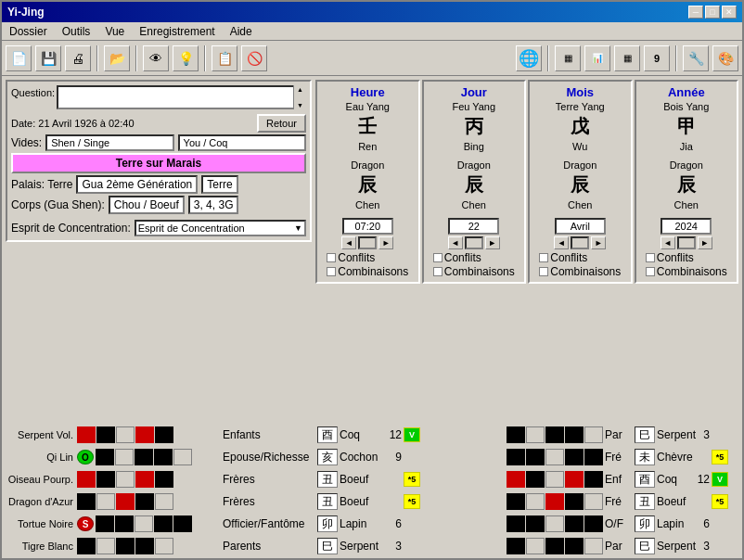 The width and height of the screenshot is (744, 560). Describe the element at coordinates (386, 243) in the screenshot. I see `heure-next: ►` at that location.